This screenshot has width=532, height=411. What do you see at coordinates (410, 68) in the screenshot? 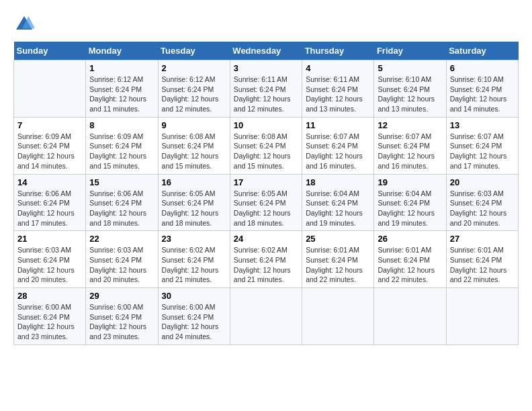
I see `day-number: 5` at bounding box center [410, 68].